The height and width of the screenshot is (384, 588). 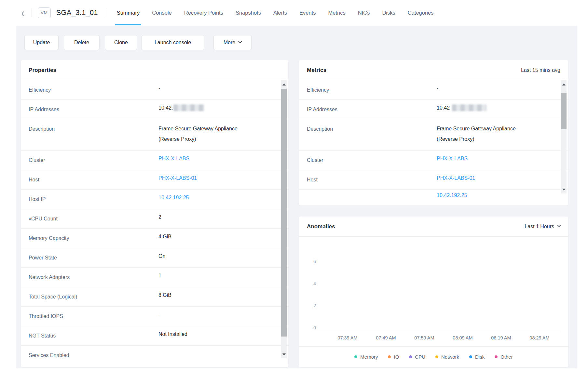 What do you see at coordinates (308, 13) in the screenshot?
I see `tab-events: Events` at bounding box center [308, 13].